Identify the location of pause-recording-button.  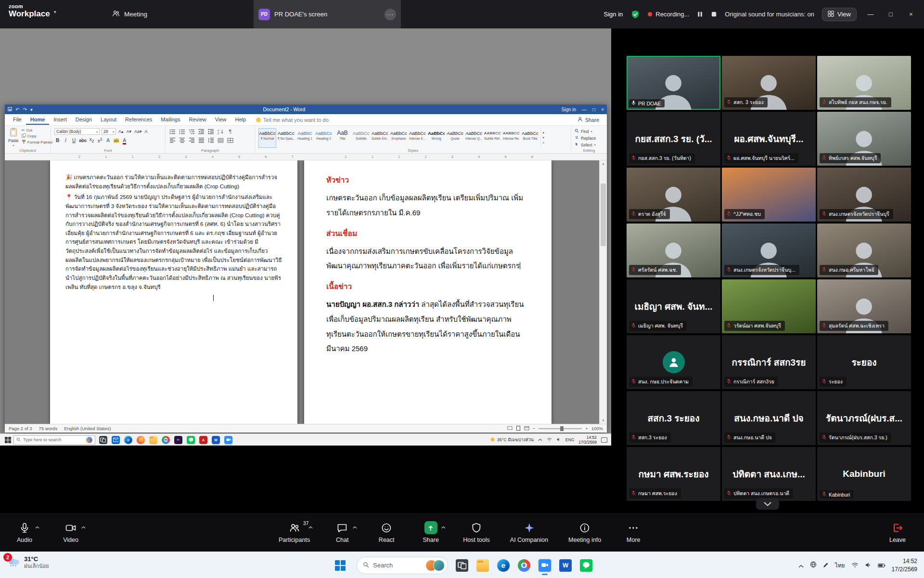
(700, 14).